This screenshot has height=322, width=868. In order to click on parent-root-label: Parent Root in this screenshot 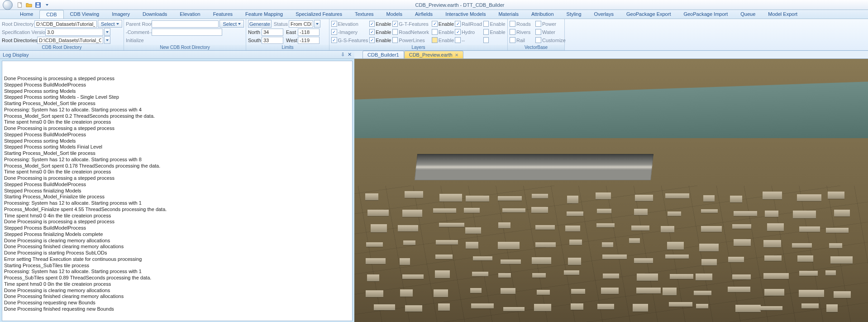, I will do `click(138, 24)`.